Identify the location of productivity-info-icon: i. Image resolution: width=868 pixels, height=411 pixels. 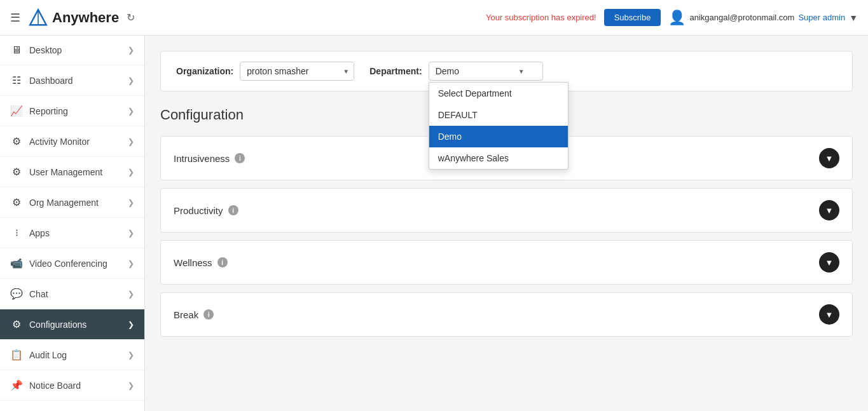
(233, 210).